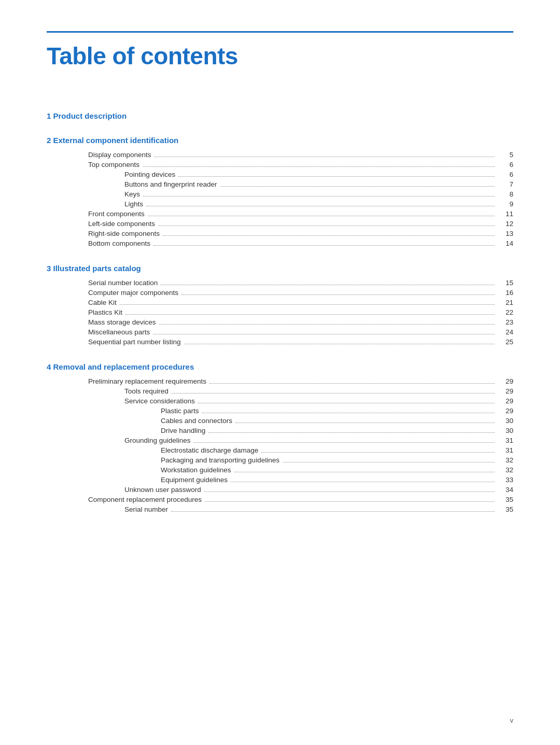  I want to click on toc-page-number: 30, so click(506, 430).